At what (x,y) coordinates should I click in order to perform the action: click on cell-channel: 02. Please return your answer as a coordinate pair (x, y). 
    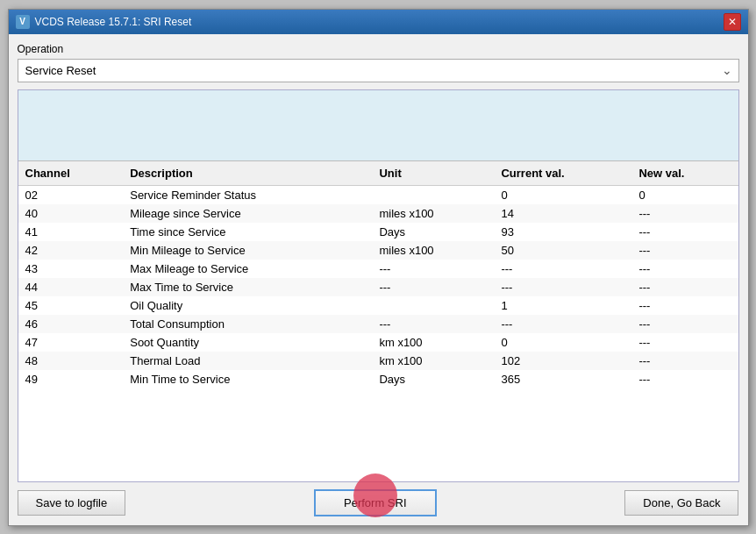
    Looking at the image, I should click on (71, 195).